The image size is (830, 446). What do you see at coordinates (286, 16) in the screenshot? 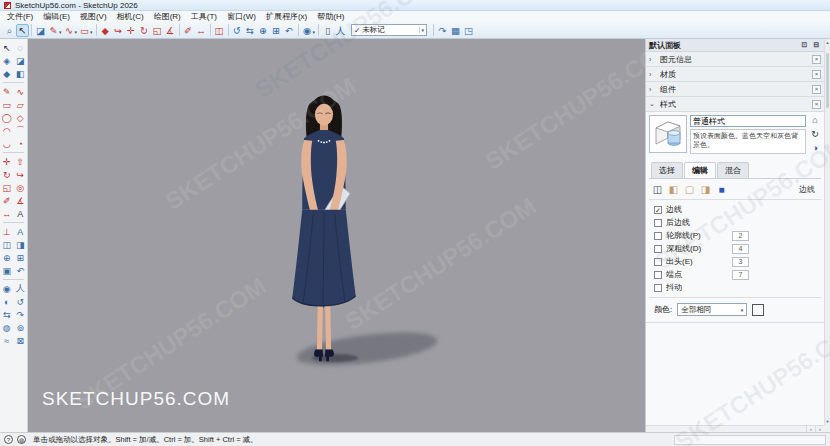
I see `menu-item-7: 扩展程序(x)` at bounding box center [286, 16].